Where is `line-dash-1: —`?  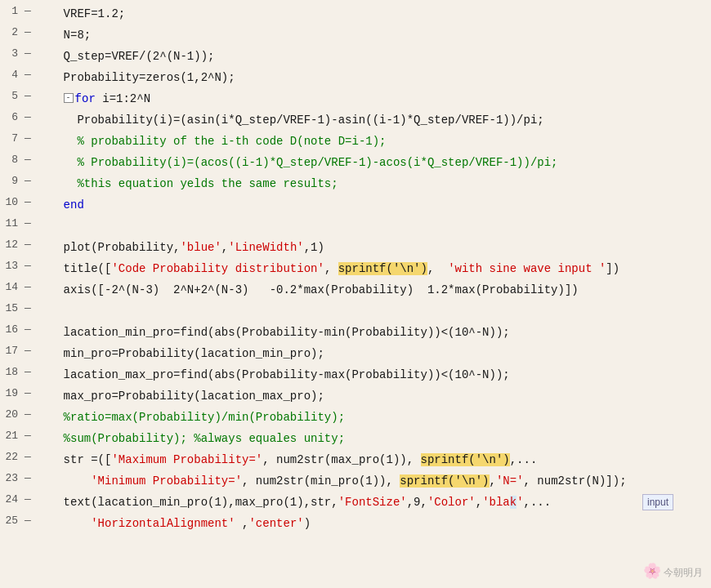
line-dash-1: — is located at coordinates (29, 11).